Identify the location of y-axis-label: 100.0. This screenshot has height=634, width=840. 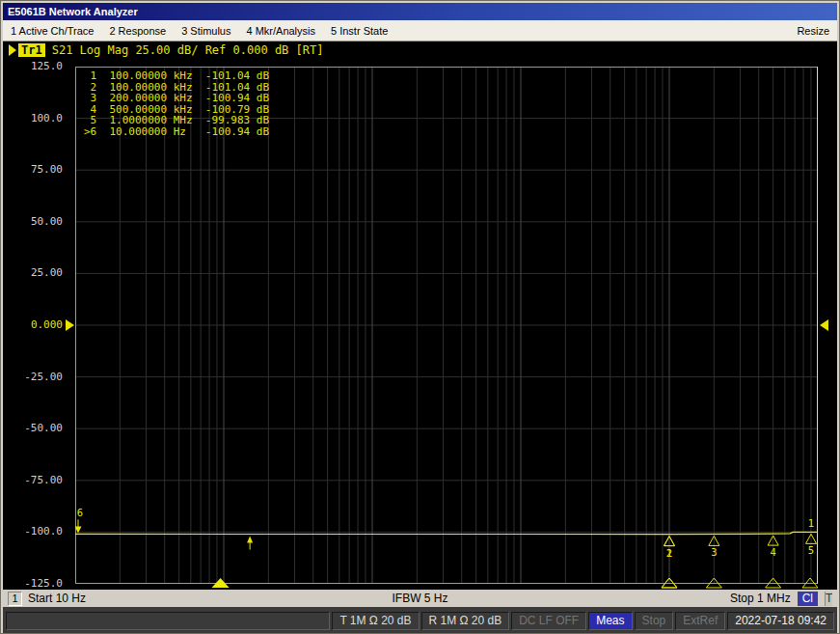
(34, 119).